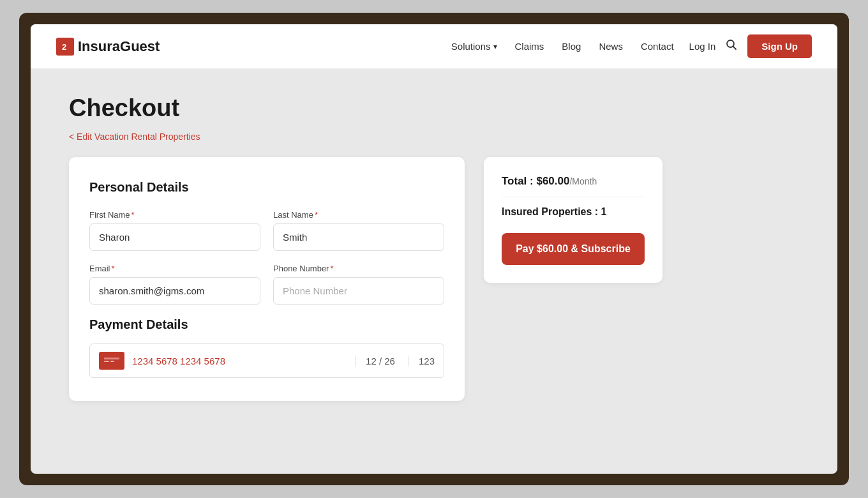 This screenshot has height=498, width=868. I want to click on nav-link-solutions: Solutions, so click(474, 46).